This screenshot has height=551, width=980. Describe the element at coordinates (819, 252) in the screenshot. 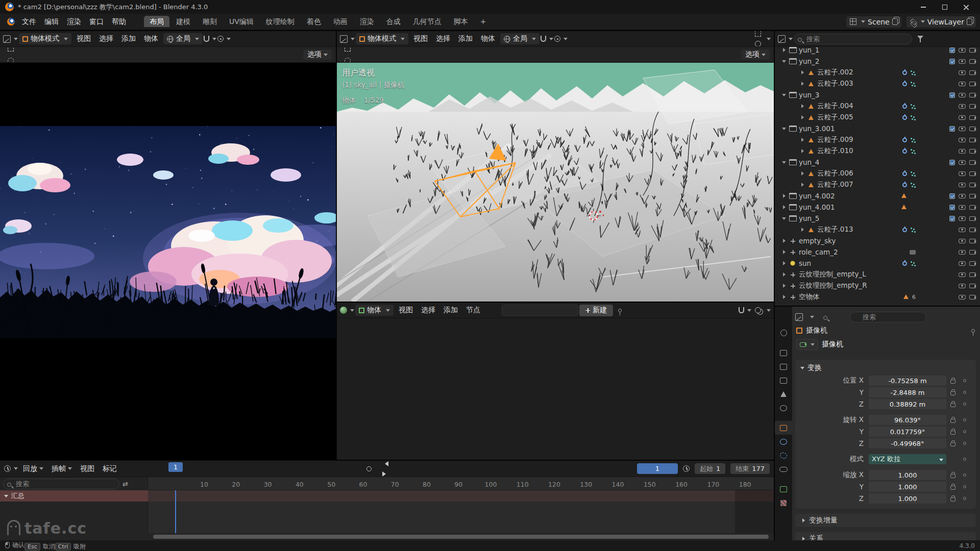

I see `outliner-item-label: role_cam_2` at that location.